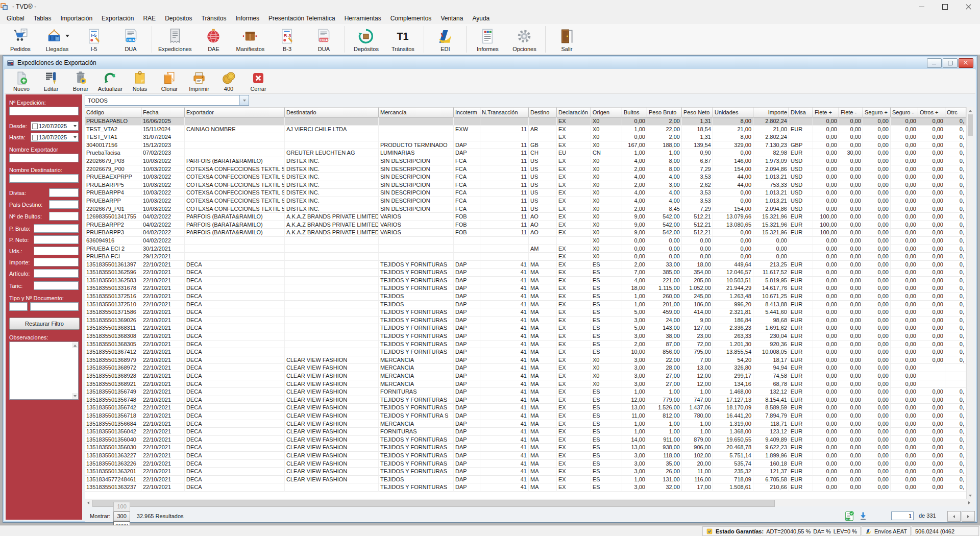 The image size is (980, 536). Describe the element at coordinates (452, 18) in the screenshot. I see `menu-item-ventana: Ventana` at that location.